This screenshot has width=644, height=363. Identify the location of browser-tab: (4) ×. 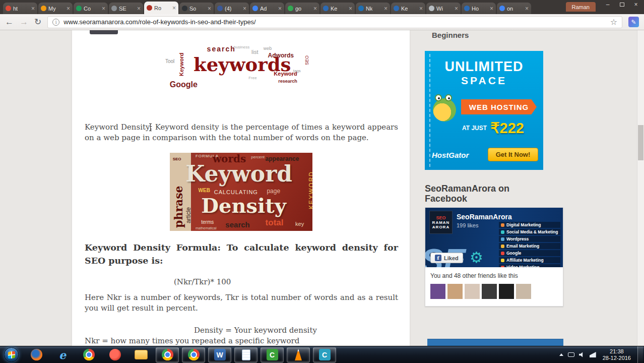
(232, 8).